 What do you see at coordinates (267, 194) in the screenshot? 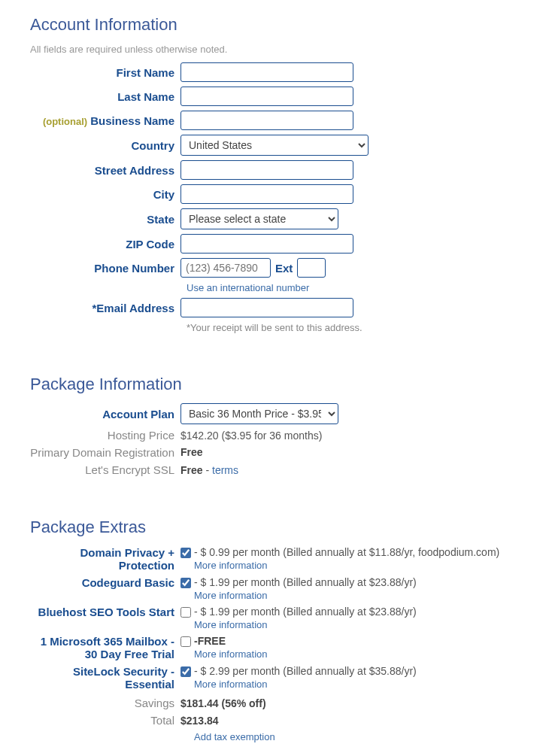
I see `city-input` at bounding box center [267, 194].